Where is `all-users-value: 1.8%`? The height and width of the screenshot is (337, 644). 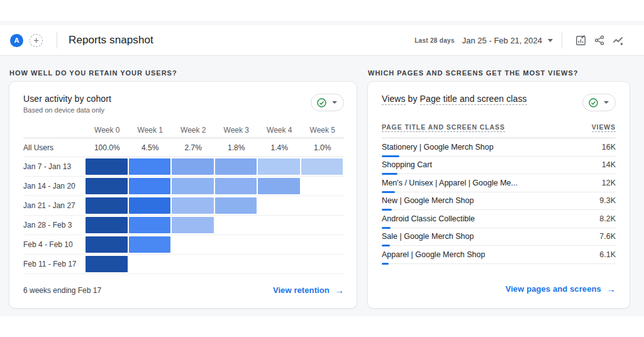 all-users-value: 1.8% is located at coordinates (236, 148).